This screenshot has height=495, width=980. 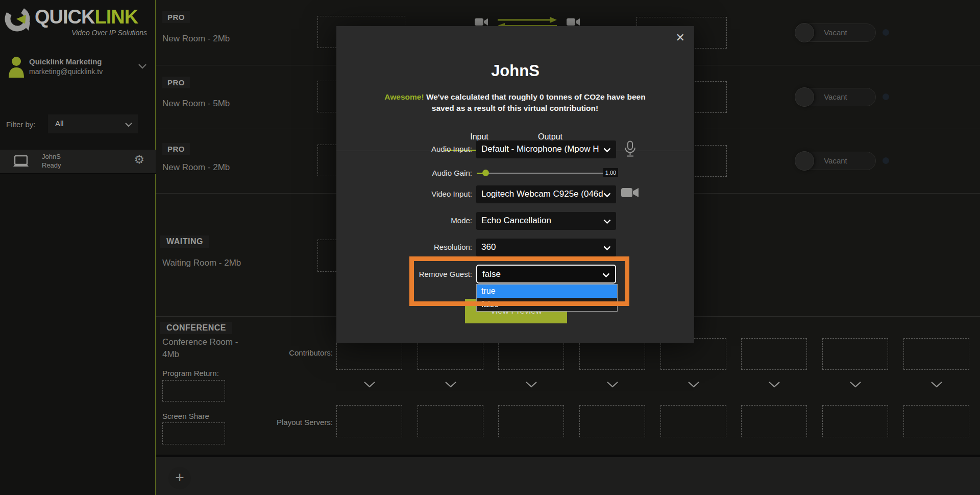 I want to click on close-icon: ✕, so click(x=680, y=38).